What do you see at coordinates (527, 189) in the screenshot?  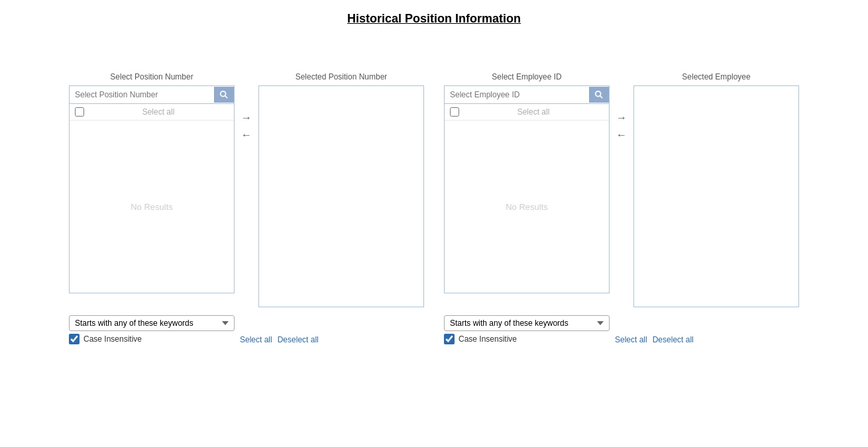 I see `employee-listbox: Select all No Results` at bounding box center [527, 189].